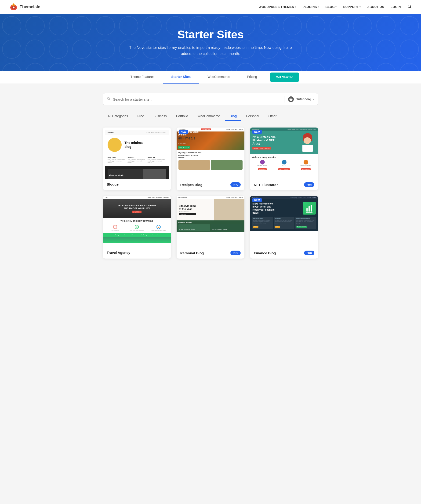 This screenshot has width=421, height=504. I want to click on card-footer-blogger: Blogger, so click(137, 184).